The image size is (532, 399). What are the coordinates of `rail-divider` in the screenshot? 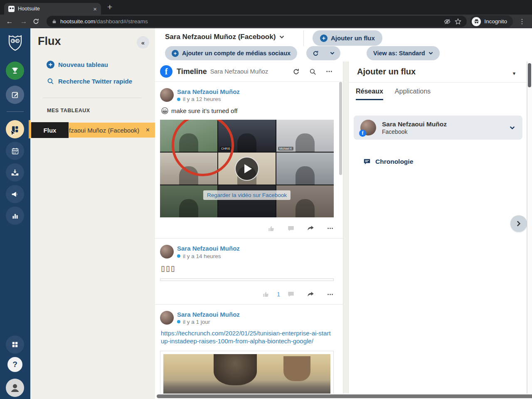 It's located at (15, 111).